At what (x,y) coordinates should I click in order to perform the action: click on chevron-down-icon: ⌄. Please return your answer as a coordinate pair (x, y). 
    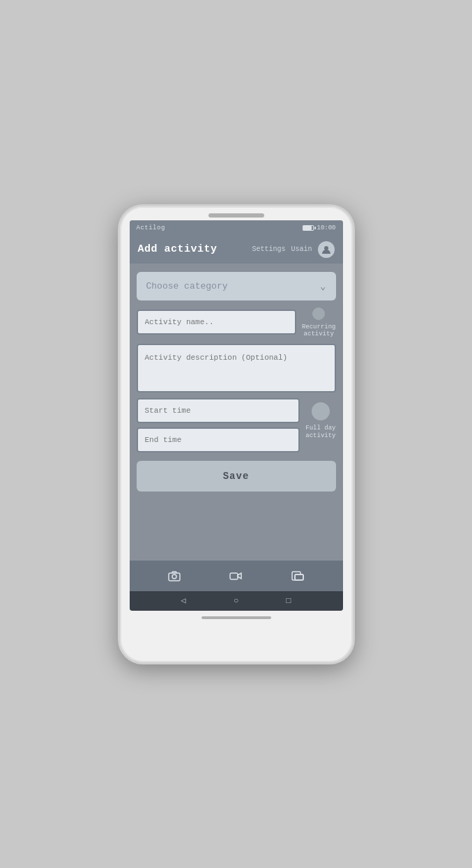
    Looking at the image, I should click on (323, 286).